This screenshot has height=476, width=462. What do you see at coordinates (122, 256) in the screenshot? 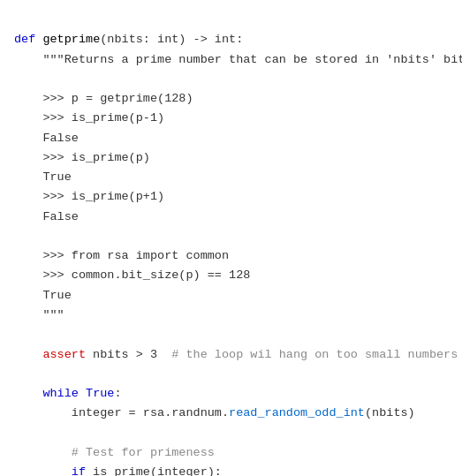
I see `line-prompt5: >>> from rsa import common` at bounding box center [122, 256].